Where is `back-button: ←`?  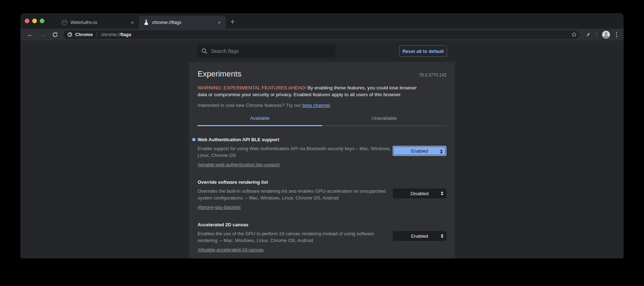
back-button: ← is located at coordinates (30, 35).